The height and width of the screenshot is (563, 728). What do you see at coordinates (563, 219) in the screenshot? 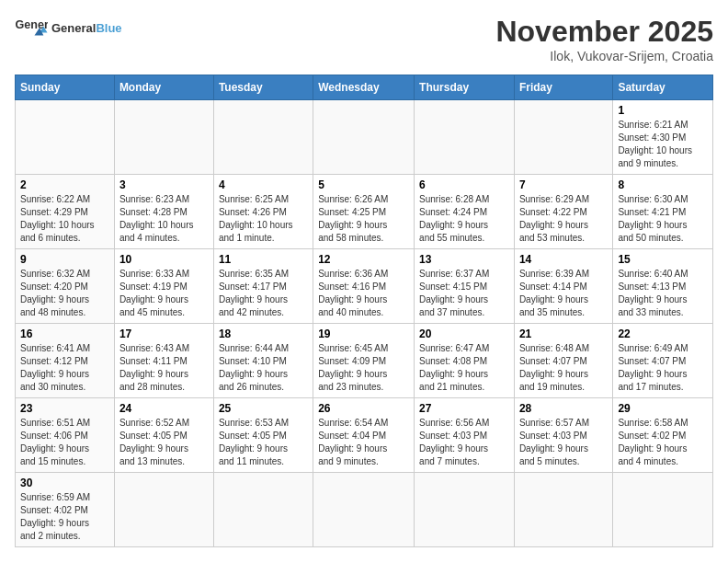
I see `day-info: Sunrise: 6:29 AM Sunset: 4:22 PM Dayligh…` at bounding box center [563, 219].